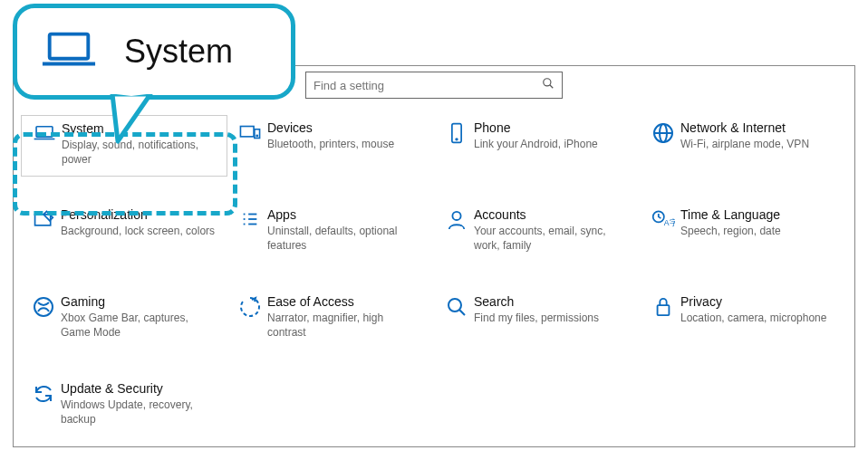 The height and width of the screenshot is (460, 868). I want to click on tile-title: Ease of Access, so click(346, 302).